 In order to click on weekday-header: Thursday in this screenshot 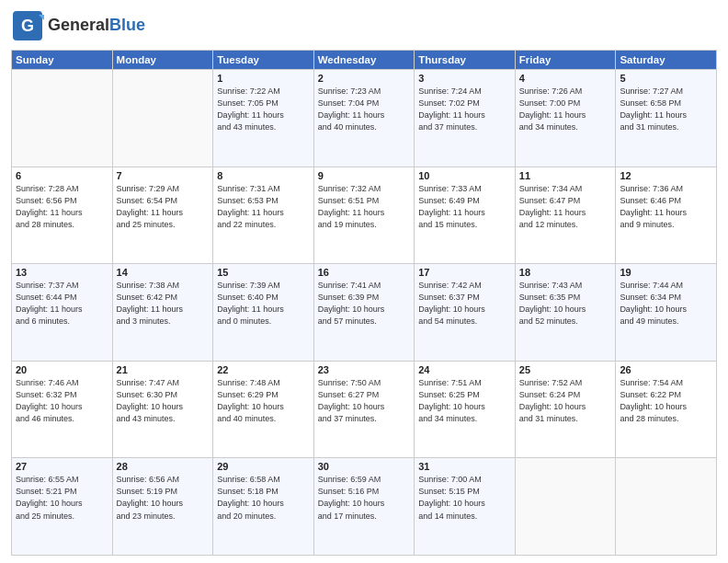, I will do `click(465, 61)`.